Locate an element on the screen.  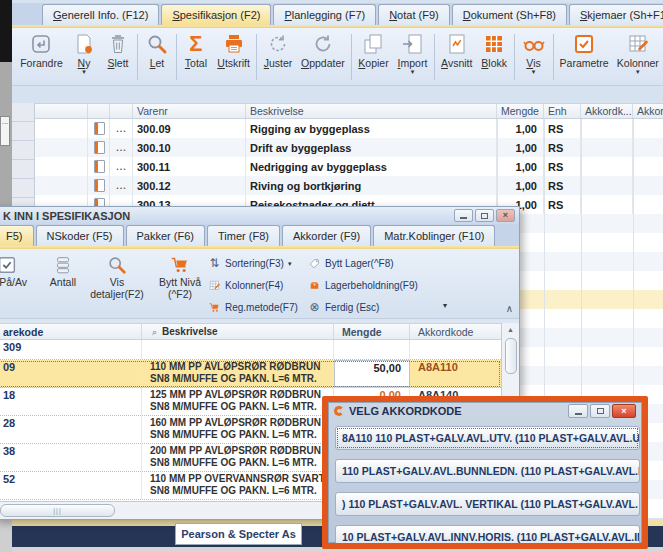
reg-metode-button: Reg.metode(F7) is located at coordinates (253, 308).